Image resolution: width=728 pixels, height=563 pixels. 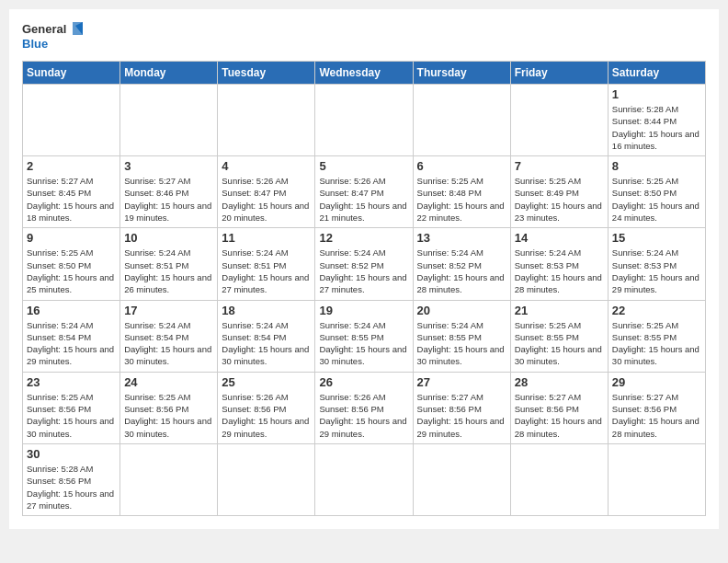 What do you see at coordinates (54, 37) in the screenshot?
I see `generalblue-logo-icon: General Blue` at bounding box center [54, 37].